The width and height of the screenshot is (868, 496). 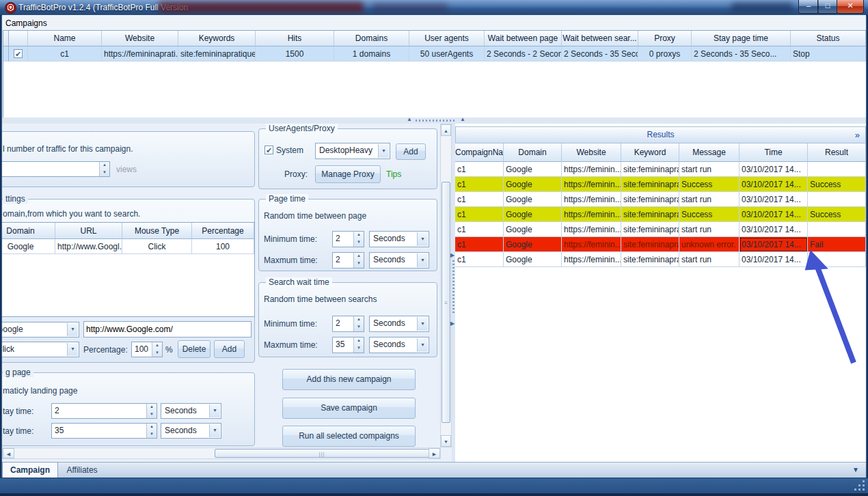 I want to click on campaign-row: ✔ c1 https://femininaprati... site:femin…, so click(x=435, y=54).